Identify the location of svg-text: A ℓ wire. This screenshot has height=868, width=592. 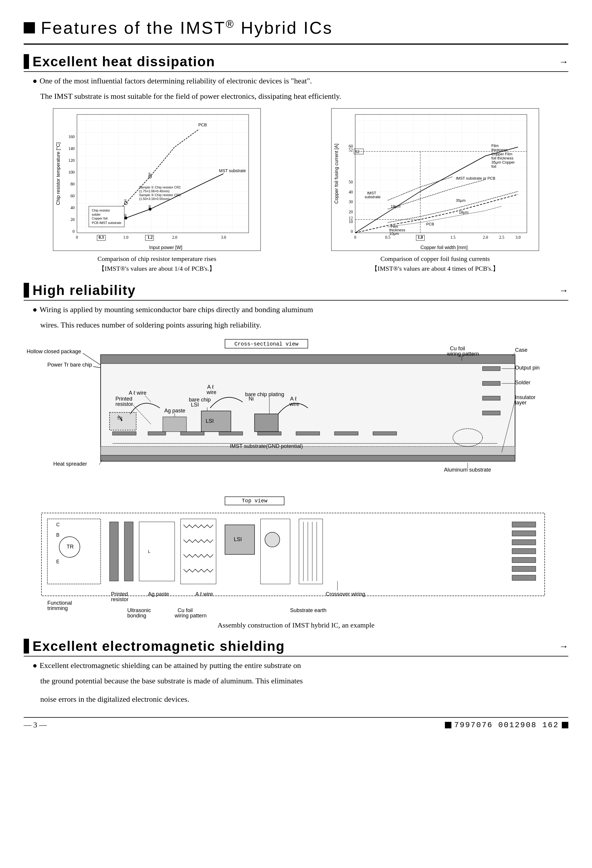
(204, 594).